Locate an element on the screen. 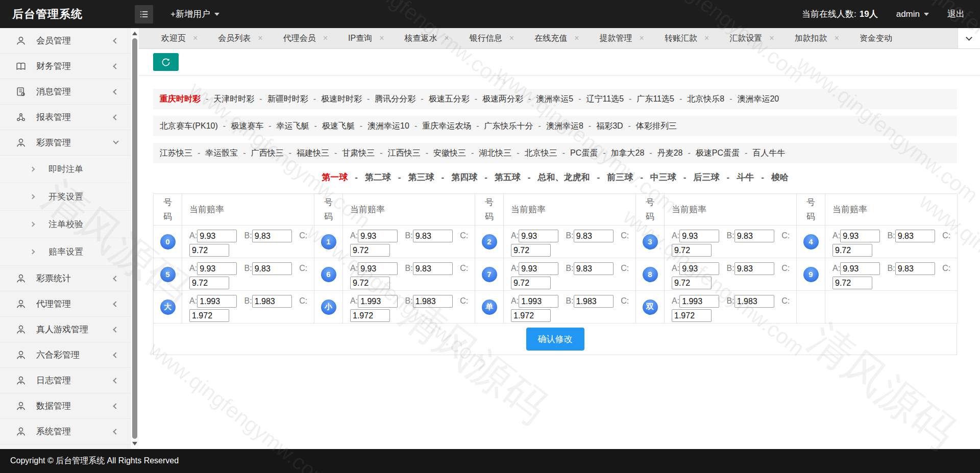 This screenshot has height=473, width=980. game-link: 江苏快三 is located at coordinates (176, 153).